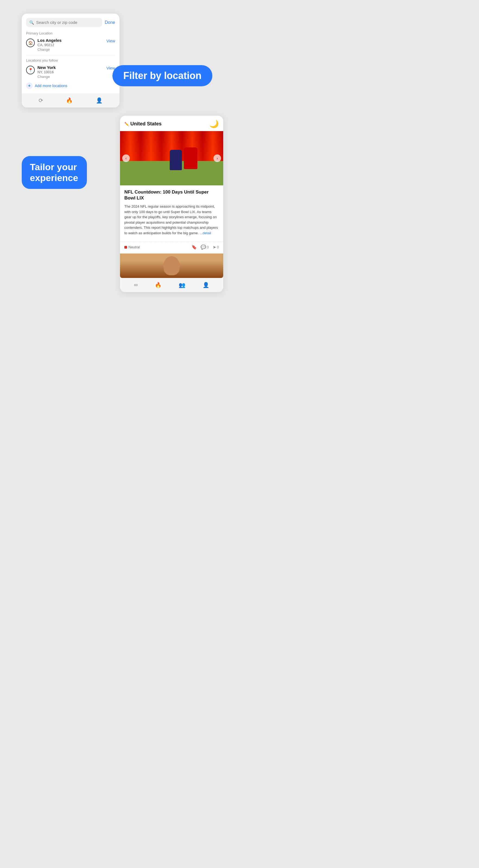 This screenshot has width=479, height=868. What do you see at coordinates (47, 72) in the screenshot?
I see `followed-location-sub: NY, 10016` at bounding box center [47, 72].